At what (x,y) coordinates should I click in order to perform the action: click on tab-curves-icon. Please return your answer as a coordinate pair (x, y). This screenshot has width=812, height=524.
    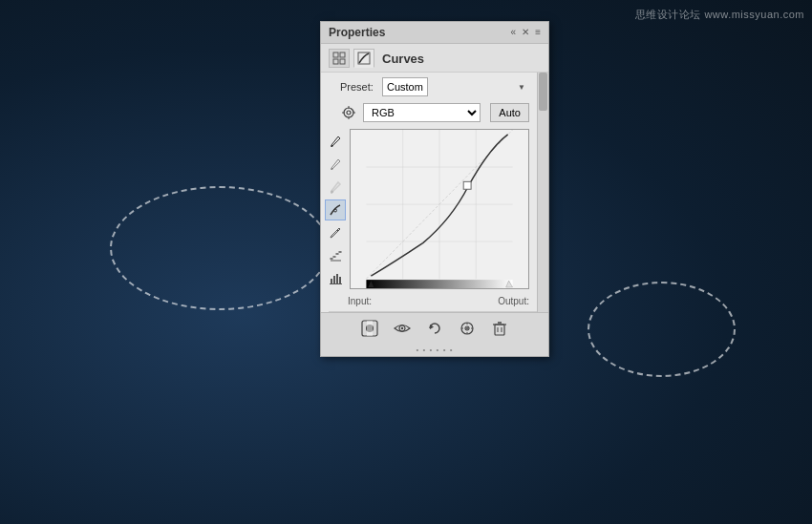
    Looking at the image, I should click on (364, 58).